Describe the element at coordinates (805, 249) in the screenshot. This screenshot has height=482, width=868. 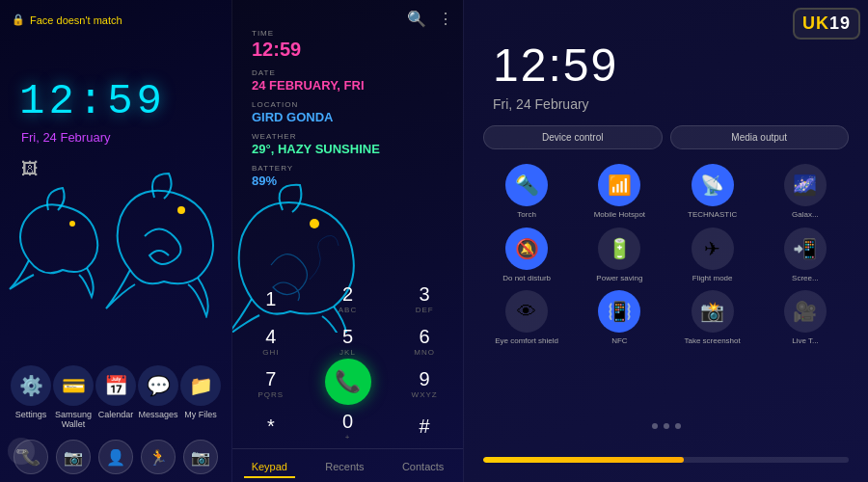
I see `qs-screen-icon: 📲` at that location.